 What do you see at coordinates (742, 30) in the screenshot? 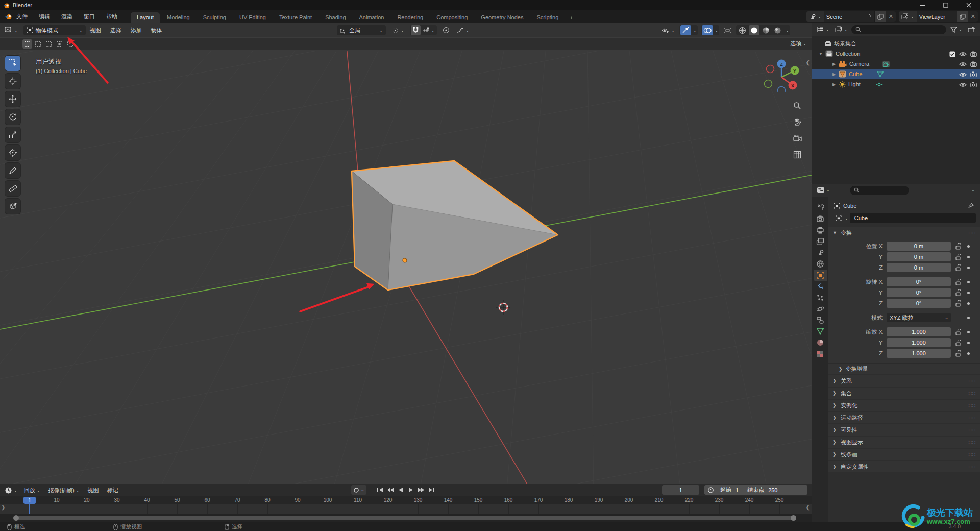
I see `shading-wireframe-button` at bounding box center [742, 30].